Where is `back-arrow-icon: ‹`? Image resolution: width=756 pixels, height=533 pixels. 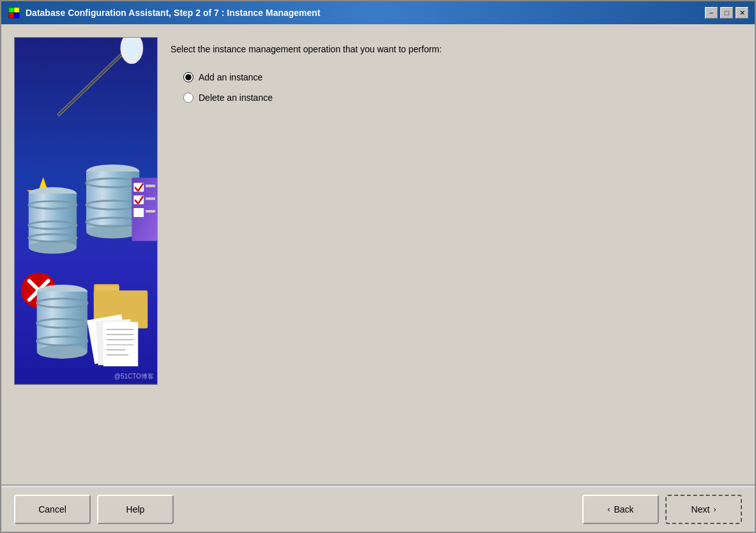 back-arrow-icon: ‹ is located at coordinates (609, 509).